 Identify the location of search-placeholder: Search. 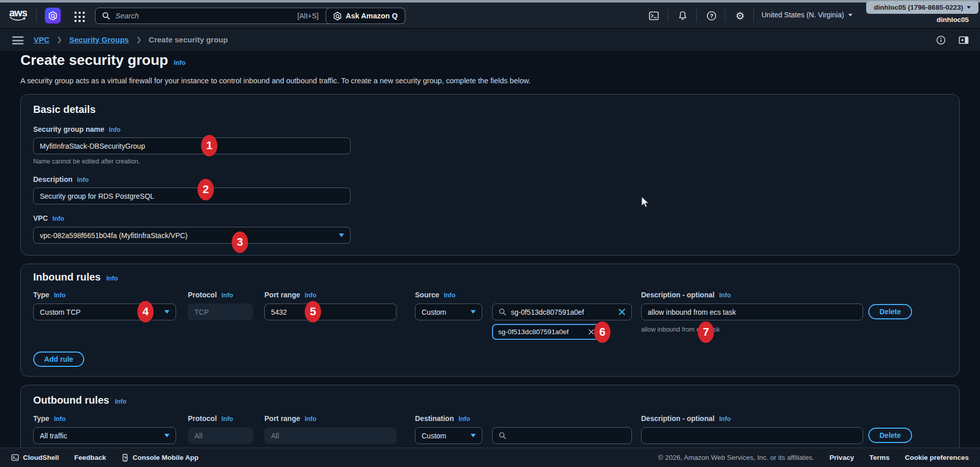
(206, 16).